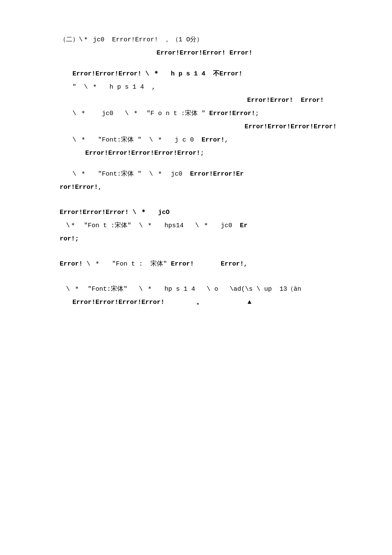  I want to click on line-17: Error!Error!Error!Error! 。 ▲, so click(205, 303).